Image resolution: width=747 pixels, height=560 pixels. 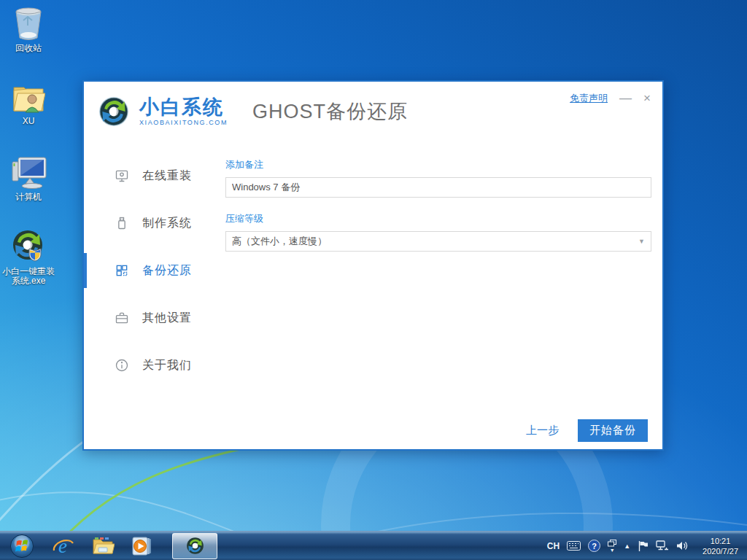 I want to click on computer-icon, so click(x=28, y=172).